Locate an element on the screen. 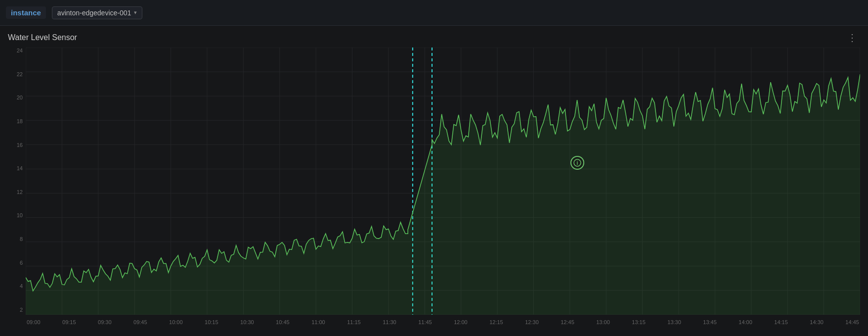  annotation-icon: i is located at coordinates (577, 163).